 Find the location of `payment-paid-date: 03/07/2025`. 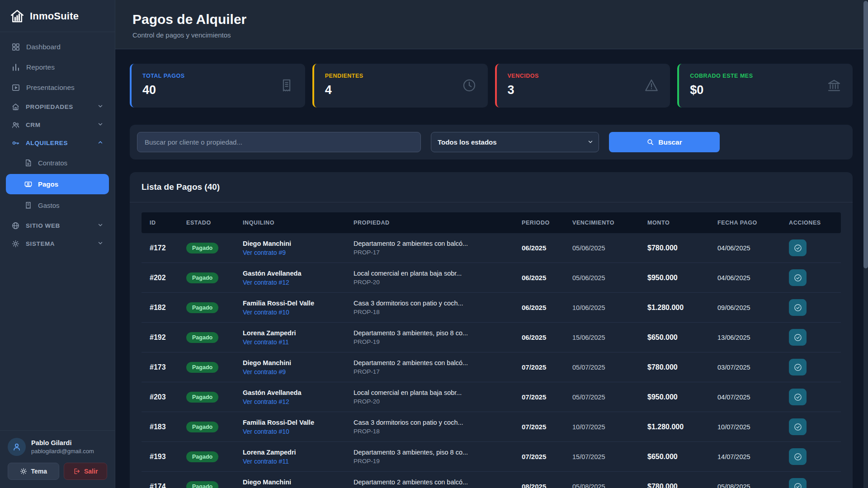

payment-paid-date: 03/07/2025 is located at coordinates (751, 367).